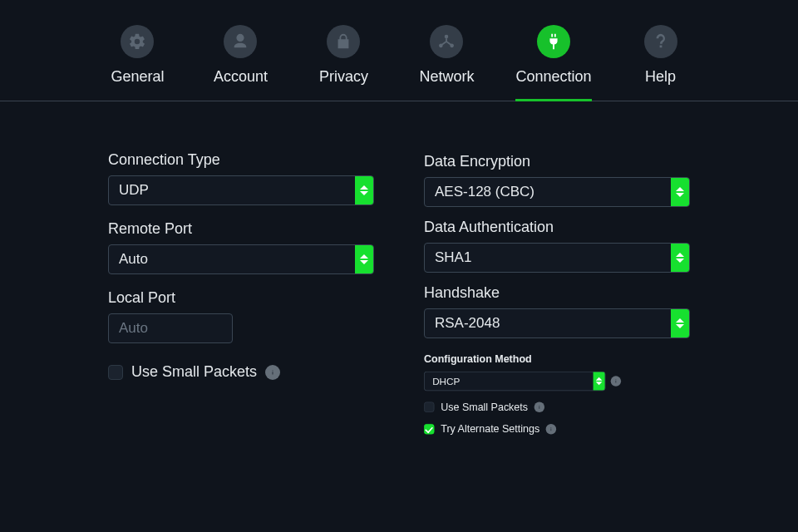 Image resolution: width=798 pixels, height=532 pixels. I want to click on tab-help-label: Help, so click(660, 76).